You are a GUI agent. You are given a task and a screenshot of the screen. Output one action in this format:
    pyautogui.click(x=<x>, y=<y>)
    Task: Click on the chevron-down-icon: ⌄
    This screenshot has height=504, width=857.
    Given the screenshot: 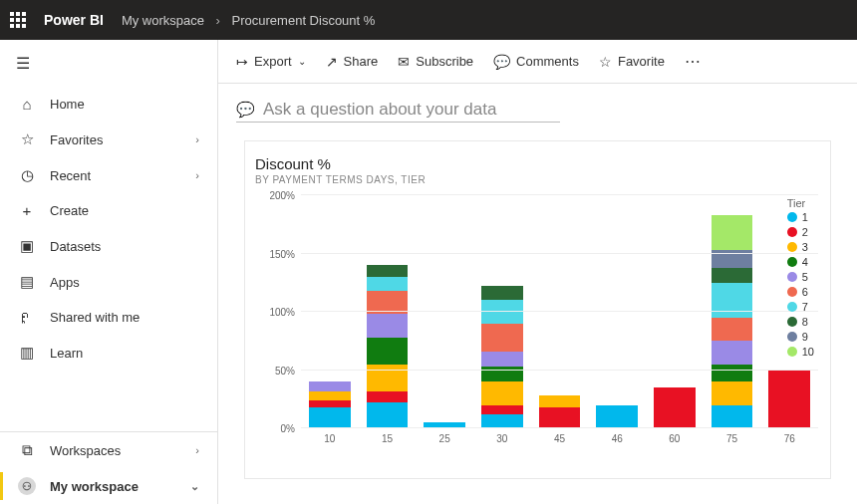 What is the action you would take?
    pyautogui.click(x=302, y=62)
    